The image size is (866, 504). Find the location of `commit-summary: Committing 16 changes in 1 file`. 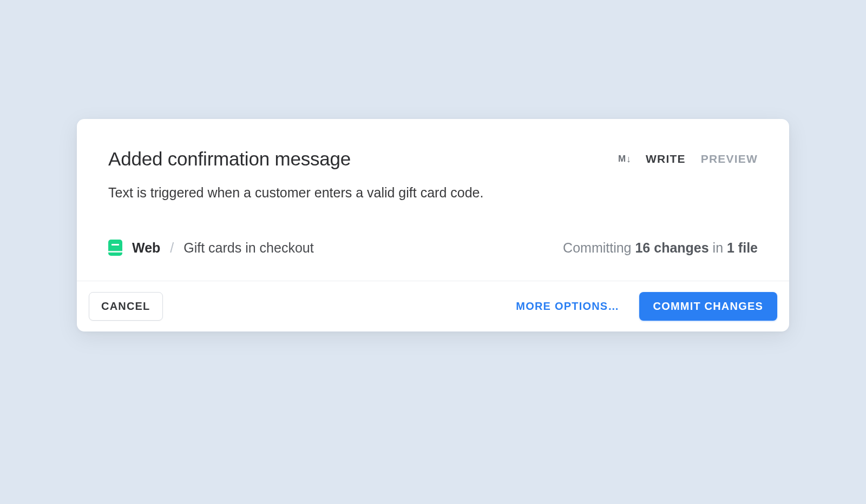

commit-summary: Committing 16 changes in 1 file is located at coordinates (660, 248).